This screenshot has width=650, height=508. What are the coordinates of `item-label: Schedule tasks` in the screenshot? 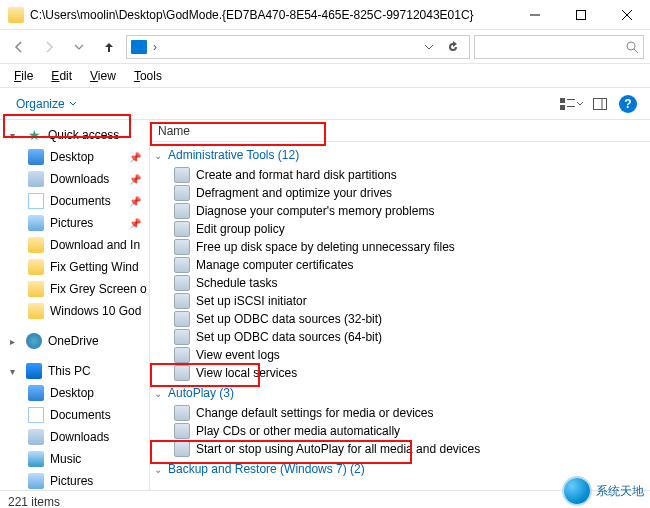 It's located at (236, 283).